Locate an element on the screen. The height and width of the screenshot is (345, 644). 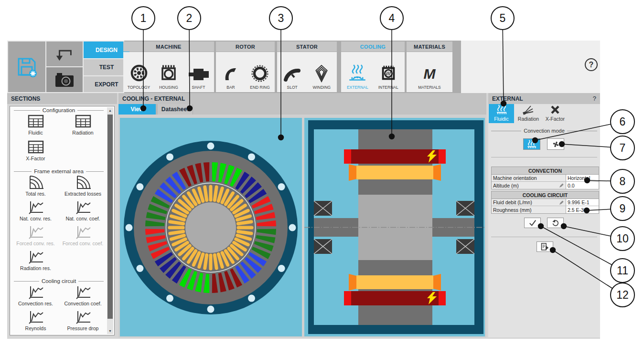
natural-convection-button is located at coordinates (532, 144).